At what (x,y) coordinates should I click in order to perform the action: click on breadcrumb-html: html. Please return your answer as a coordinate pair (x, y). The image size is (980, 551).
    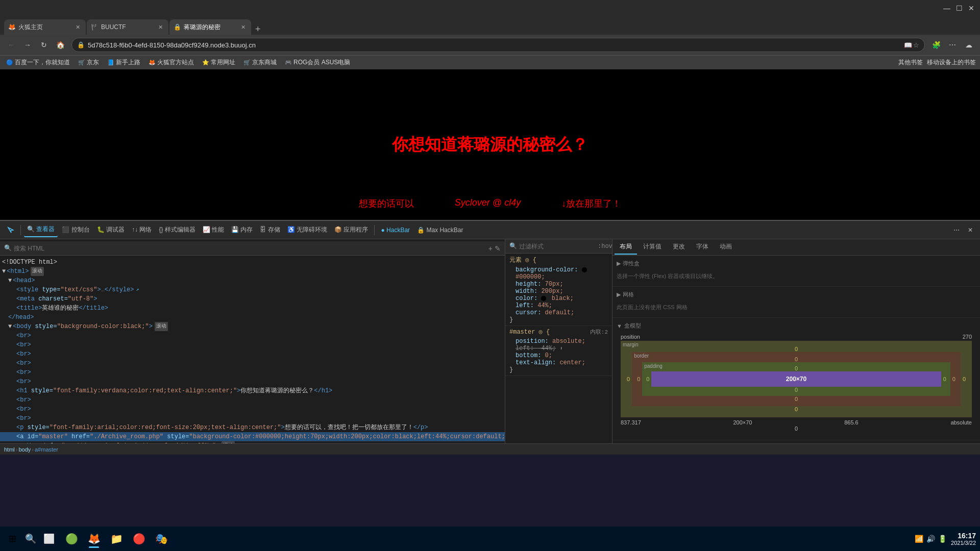
    Looking at the image, I should click on (9, 449).